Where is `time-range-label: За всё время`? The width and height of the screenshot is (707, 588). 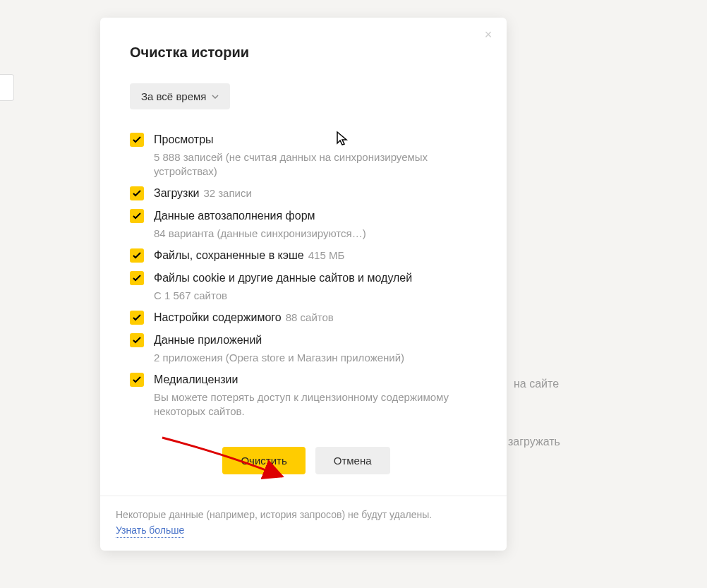 time-range-label: За всё время is located at coordinates (174, 96).